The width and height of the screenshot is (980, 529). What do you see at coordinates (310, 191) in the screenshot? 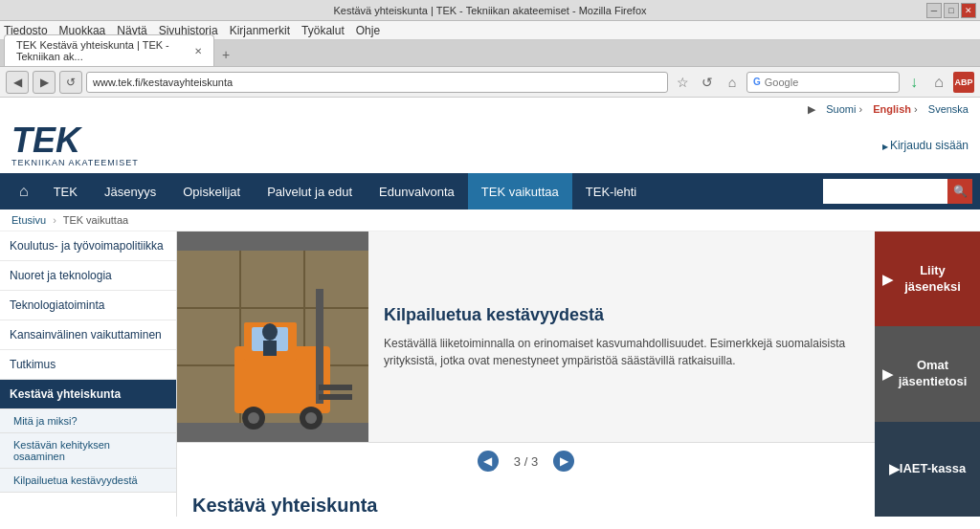
I see `nav-palvelut: Palvelut ja edut` at bounding box center [310, 191].